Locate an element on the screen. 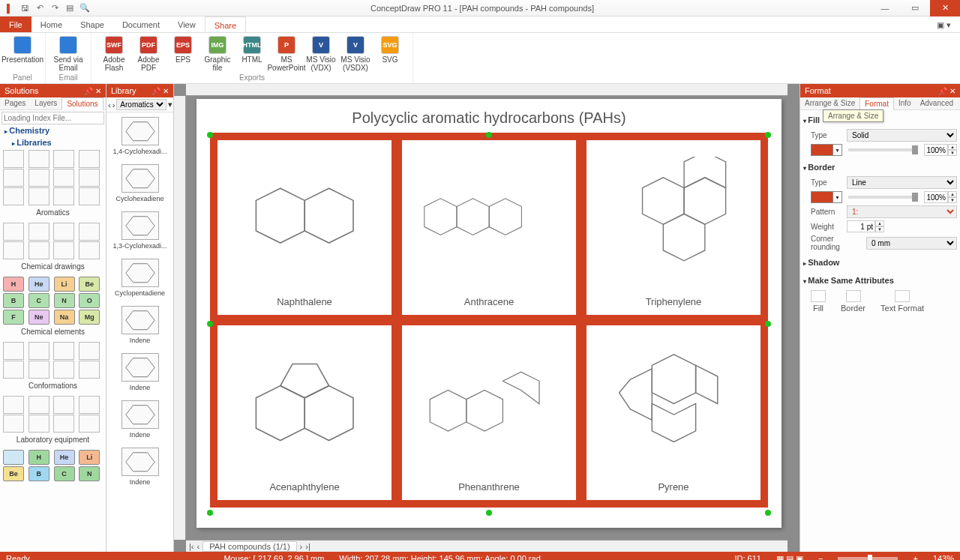  subtab-info: Info is located at coordinates (904, 103).